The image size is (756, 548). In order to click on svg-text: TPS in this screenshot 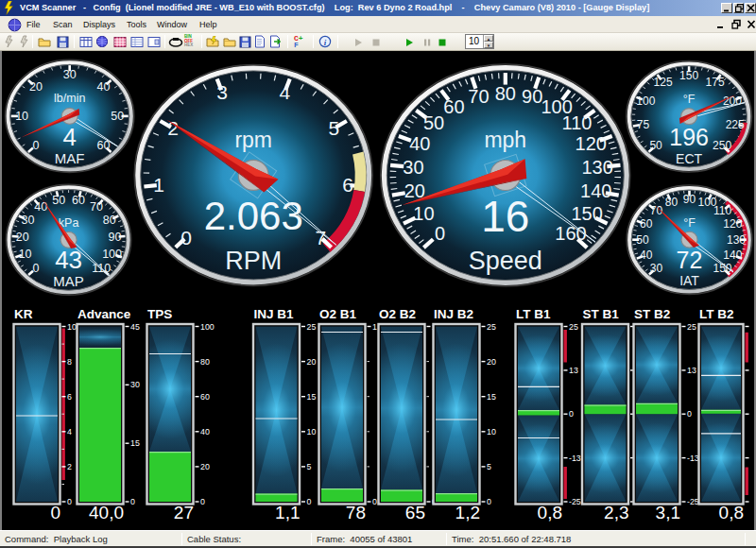, I will do `click(160, 314)`.